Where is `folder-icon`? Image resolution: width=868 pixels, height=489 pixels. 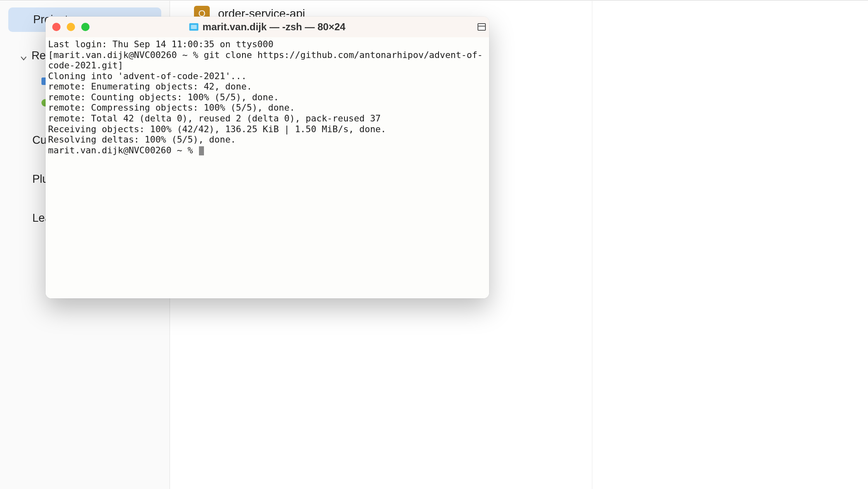
folder-icon is located at coordinates (194, 27).